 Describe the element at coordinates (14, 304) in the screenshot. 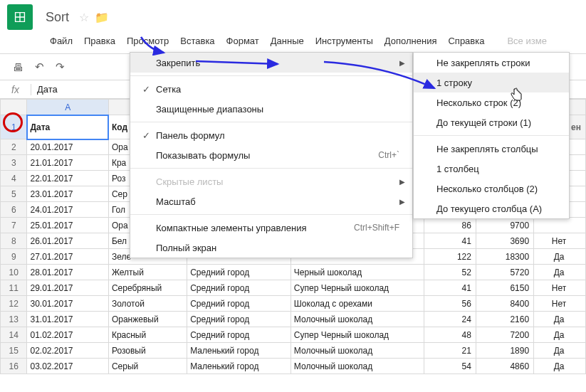

I see `row-header: 12` at that location.